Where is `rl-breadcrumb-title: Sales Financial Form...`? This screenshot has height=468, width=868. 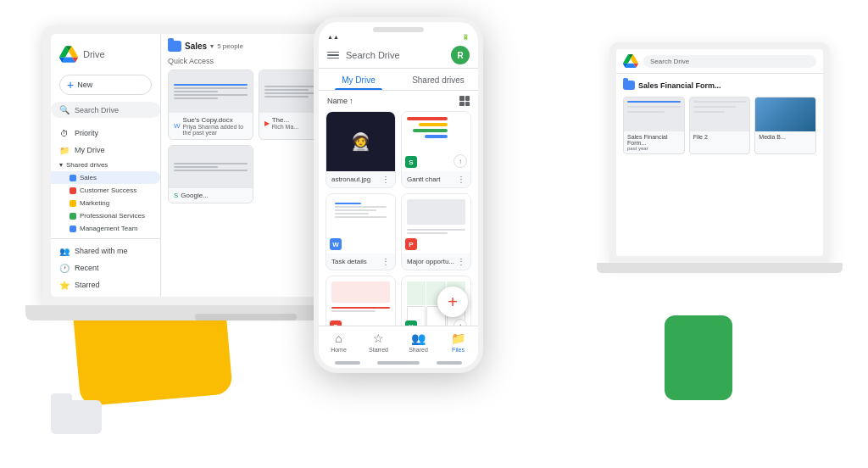
rl-breadcrumb-title: Sales Financial Form... is located at coordinates (680, 86).